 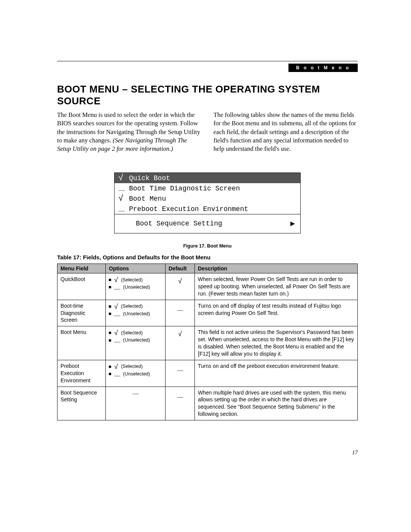 I want to click on bios-row: √Boot Menu, so click(x=207, y=199).